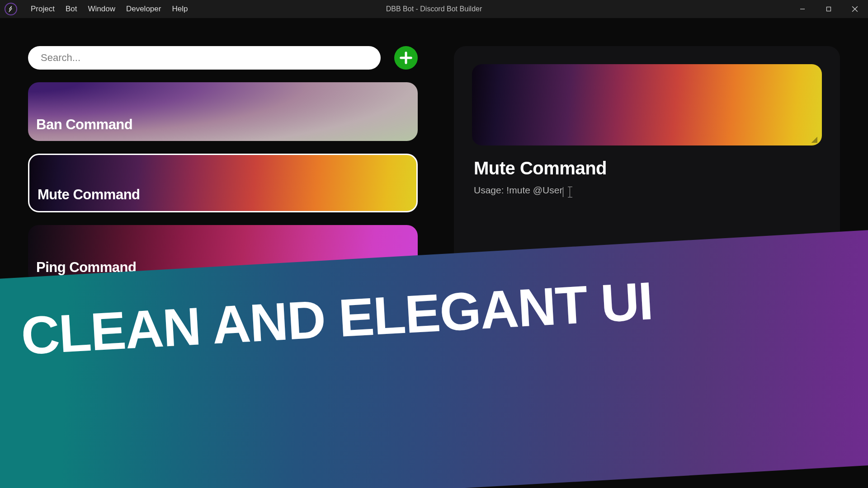 The image size is (868, 488). What do you see at coordinates (180, 9) in the screenshot?
I see `menu-help: Help` at bounding box center [180, 9].